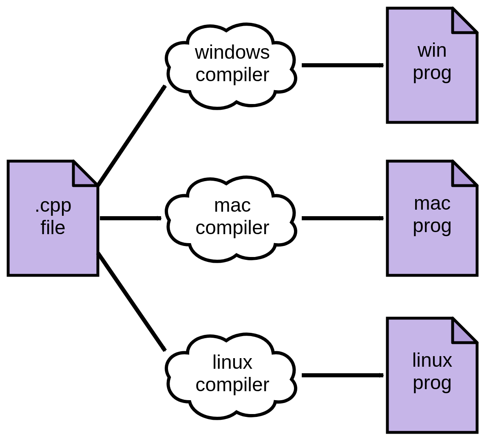  What do you see at coordinates (131, 302) in the screenshot?
I see `arrow-source-to-linux` at bounding box center [131, 302].